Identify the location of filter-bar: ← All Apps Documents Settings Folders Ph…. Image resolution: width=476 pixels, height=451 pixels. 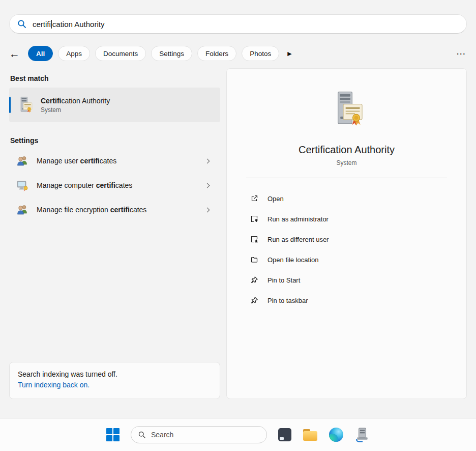
(238, 53).